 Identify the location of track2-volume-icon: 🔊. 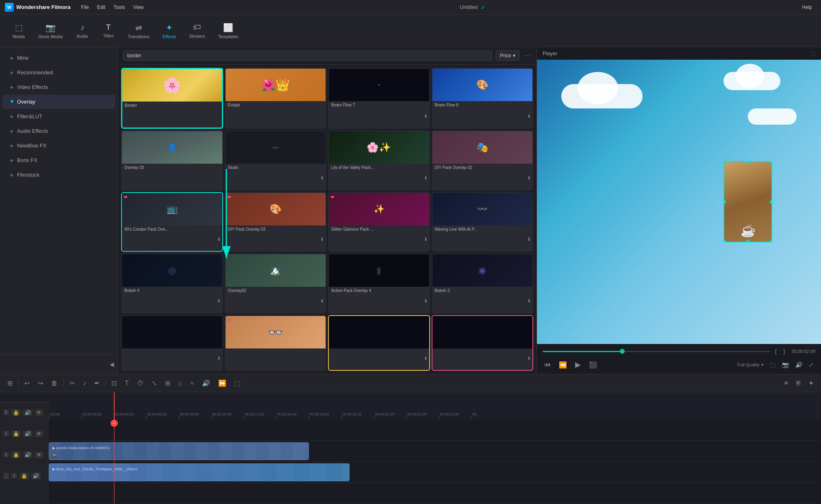
(28, 434).